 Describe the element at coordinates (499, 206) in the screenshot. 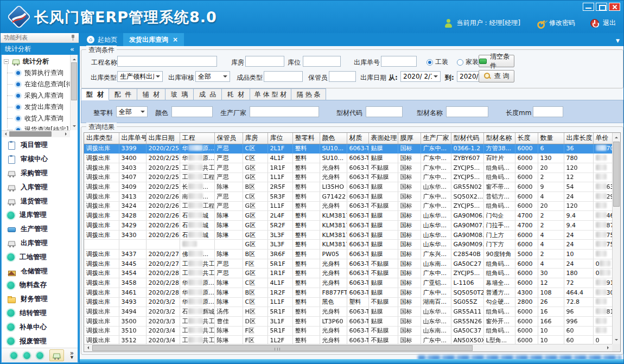

I see `cell: 组角码...` at that location.